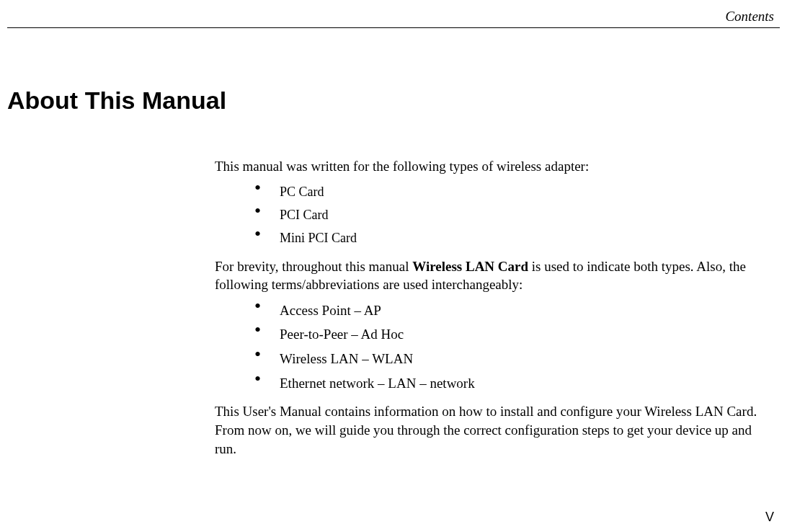 This screenshot has width=787, height=532. I want to click on adapter-type-list: PC Card PCI Card Mini PCI Card, so click(494, 215).